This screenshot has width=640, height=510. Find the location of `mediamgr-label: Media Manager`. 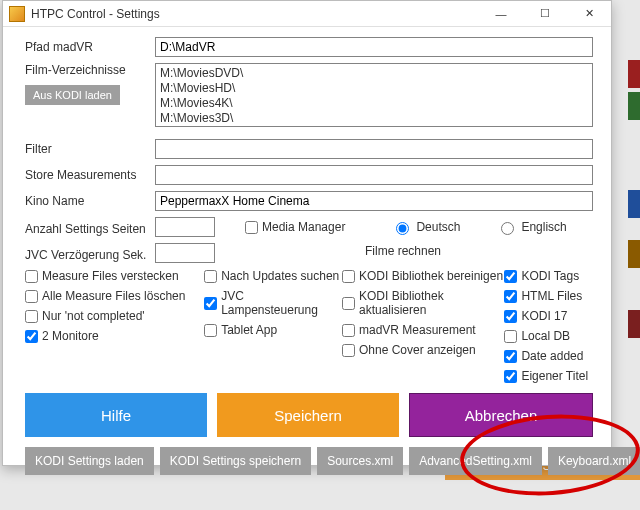

mediamgr-label: Media Manager is located at coordinates (304, 227).